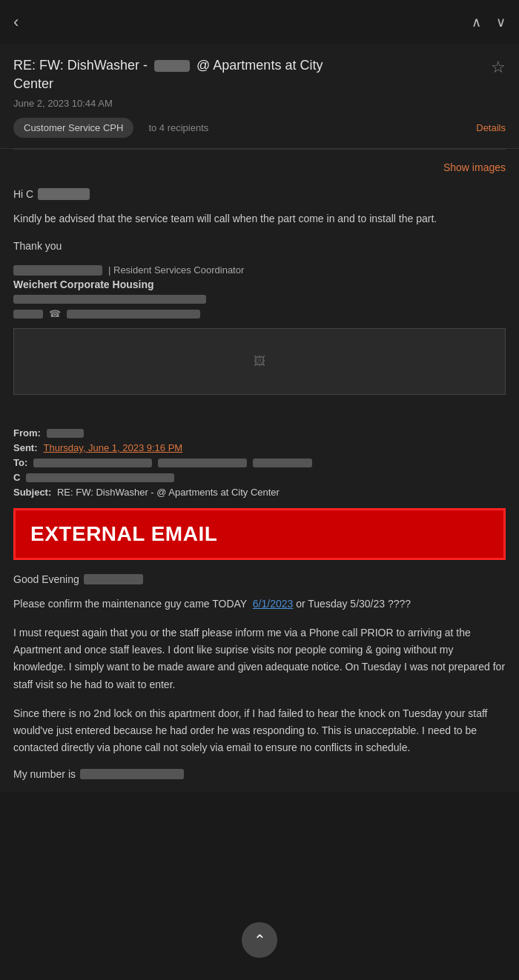  I want to click on redacted-sig-name, so click(58, 270).